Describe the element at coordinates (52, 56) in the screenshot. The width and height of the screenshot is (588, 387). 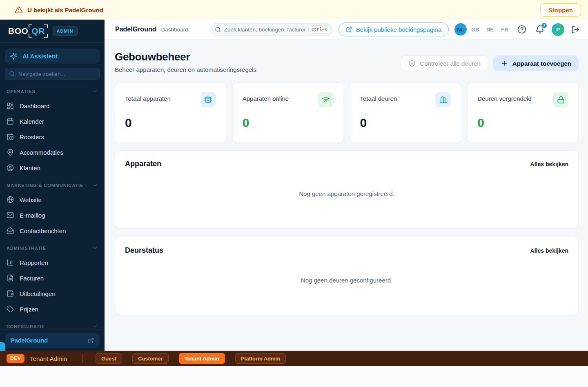
I see `sidebar-item-ai-assistent: AI Assistent` at that location.